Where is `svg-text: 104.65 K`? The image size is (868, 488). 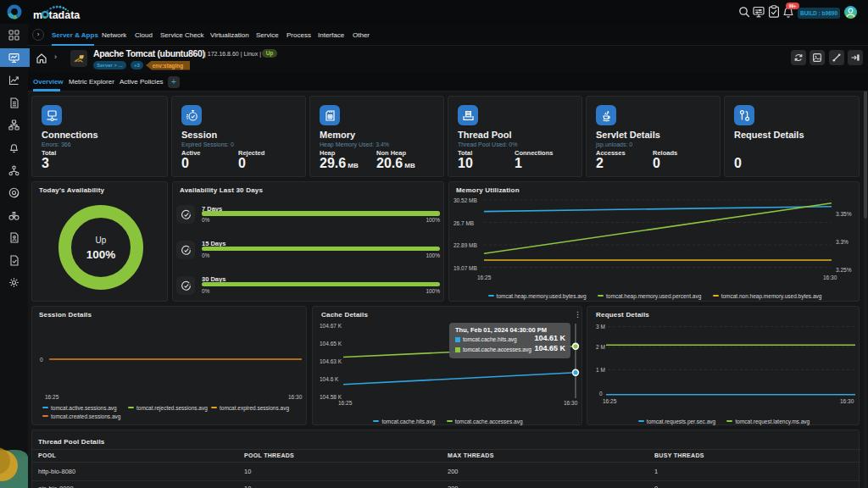
svg-text: 104.65 K is located at coordinates (331, 344).